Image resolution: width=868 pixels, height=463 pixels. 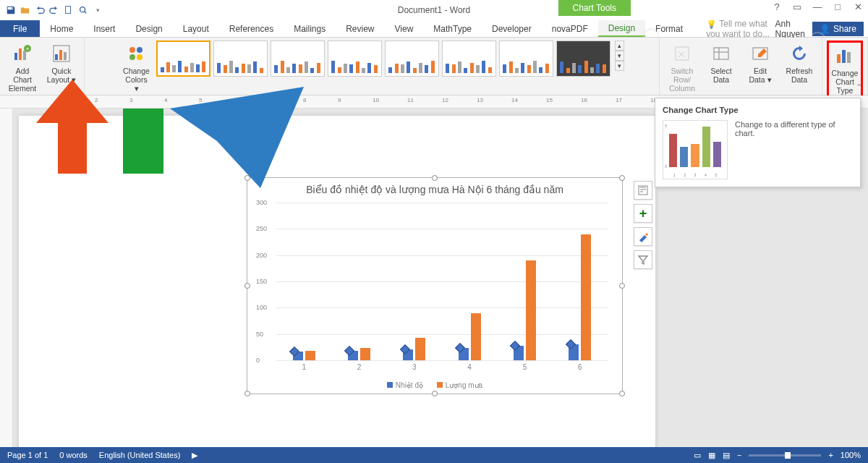 What do you see at coordinates (845, 82) in the screenshot?
I see `change-chart-type-label: Change Chart Type` at bounding box center [845, 82].